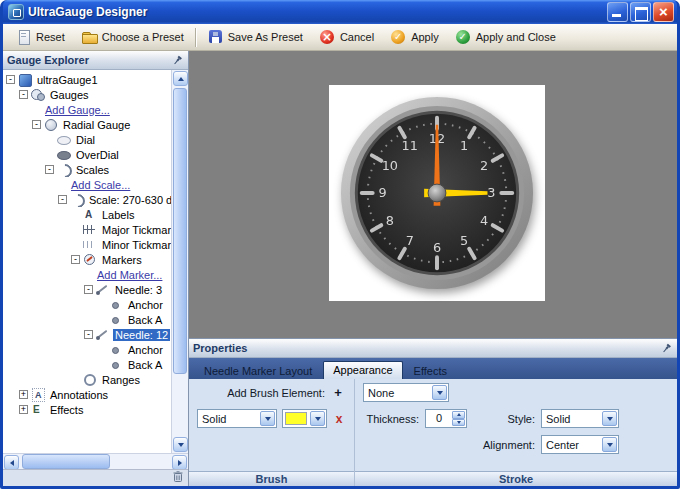 This screenshot has height=489, width=680. Describe the element at coordinates (180, 262) in the screenshot. I see `vertical-scroll-track` at that location.